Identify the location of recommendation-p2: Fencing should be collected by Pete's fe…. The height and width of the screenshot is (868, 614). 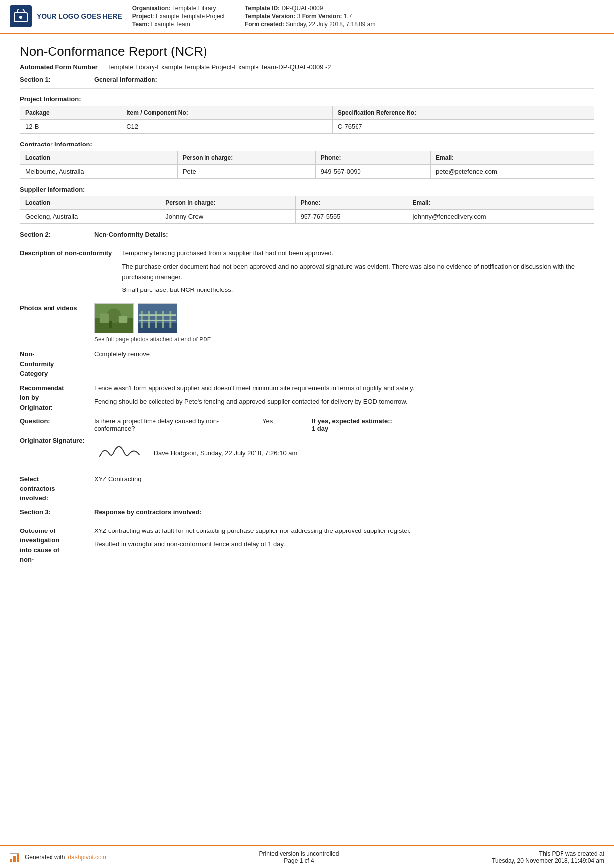
(344, 402).